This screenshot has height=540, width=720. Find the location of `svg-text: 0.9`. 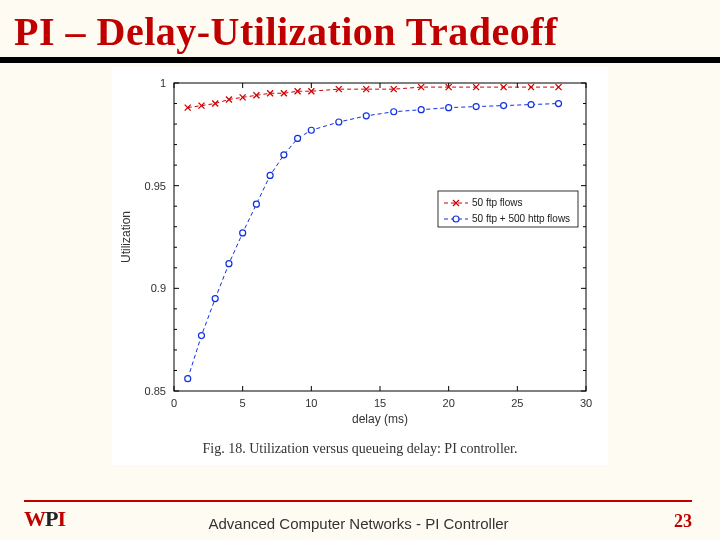

svg-text: 0.9 is located at coordinates (158, 288).